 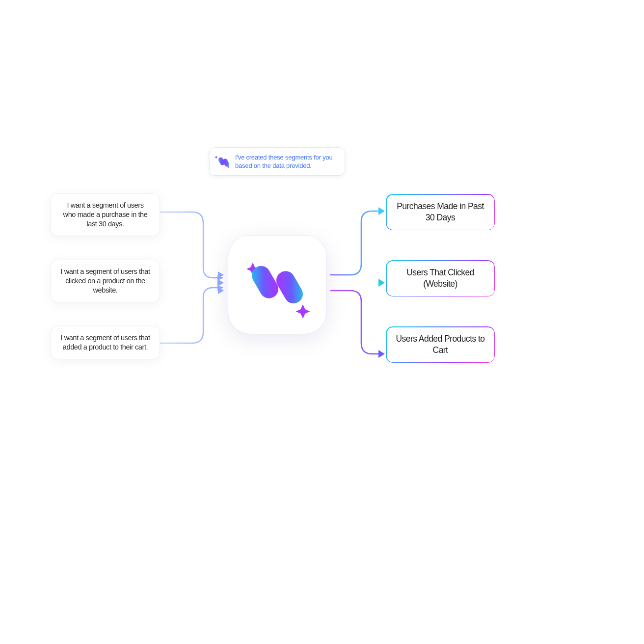 What do you see at coordinates (105, 215) in the screenshot?
I see `prompt-card: I want a segment of users who made a pur…` at bounding box center [105, 215].